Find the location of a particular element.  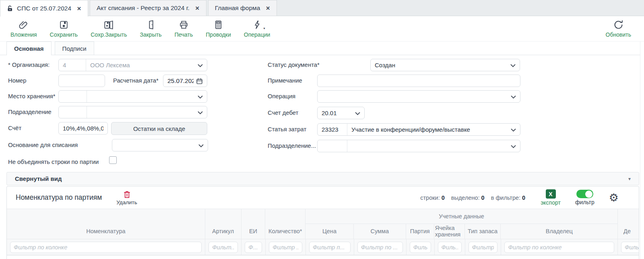

window-tab-register: Акт списания - Реестр за 2024 г. ✕ is located at coordinates (148, 8).